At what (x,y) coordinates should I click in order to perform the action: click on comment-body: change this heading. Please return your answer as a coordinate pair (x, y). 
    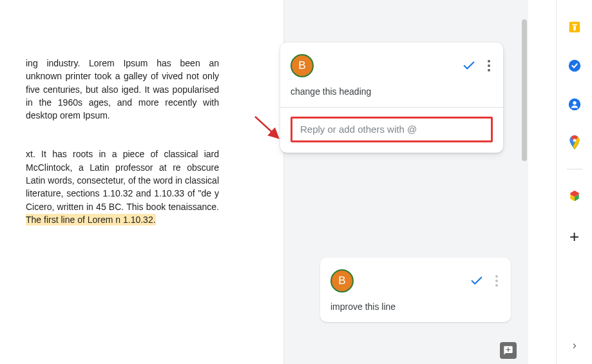
    Looking at the image, I should click on (392, 91).